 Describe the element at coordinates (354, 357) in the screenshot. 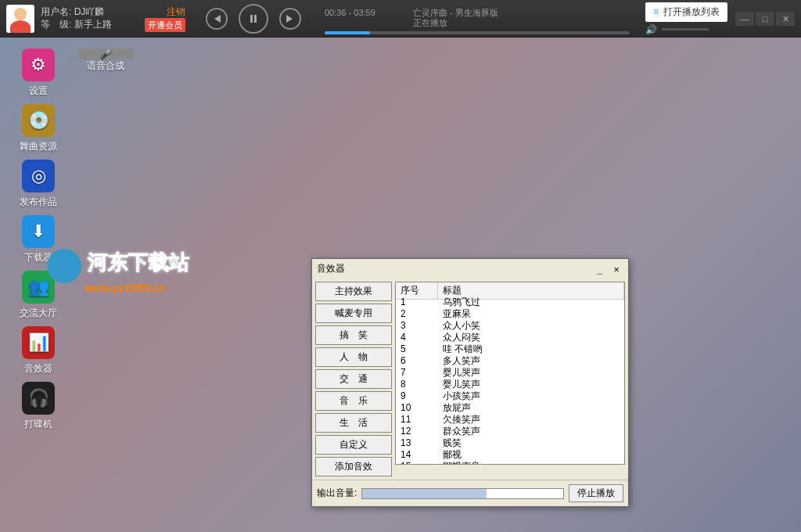

I see `category-button-3: 人 物` at that location.